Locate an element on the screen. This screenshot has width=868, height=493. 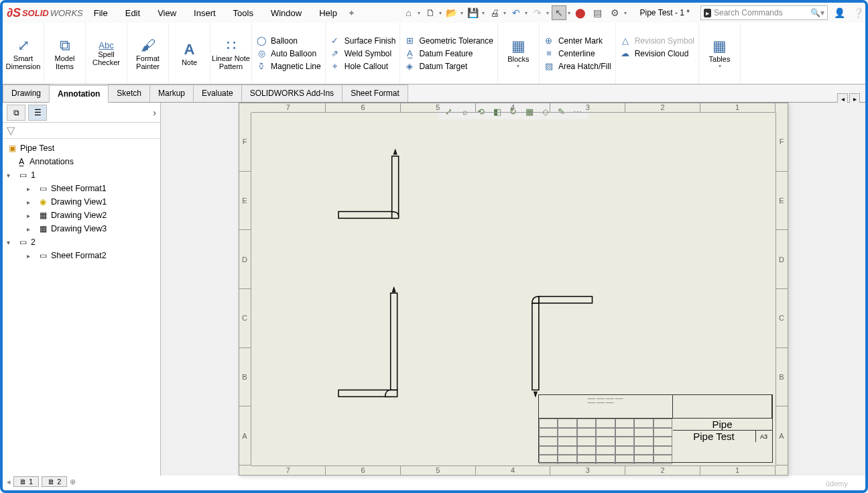
tab-sketch: Sketch is located at coordinates (129, 93).